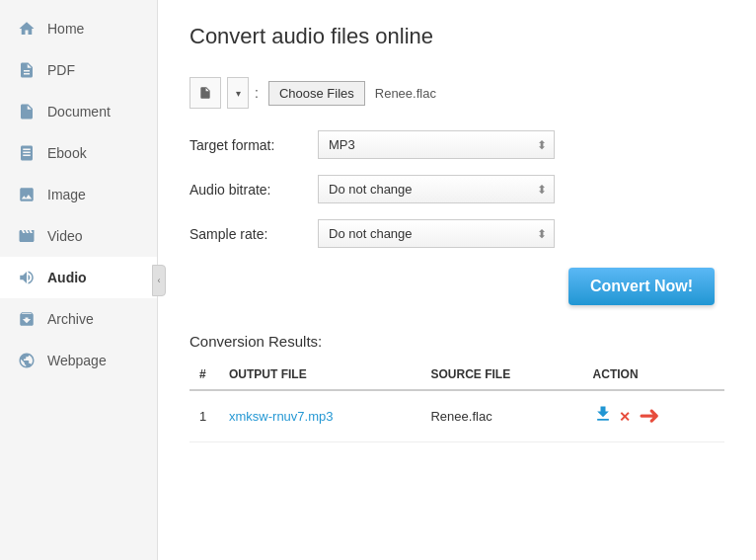 This screenshot has width=756, height=560. What do you see at coordinates (457, 401) in the screenshot?
I see `results-table: # OUTPUT FILE SOURCE FILE ACTION 1 xmksw…` at bounding box center [457, 401].